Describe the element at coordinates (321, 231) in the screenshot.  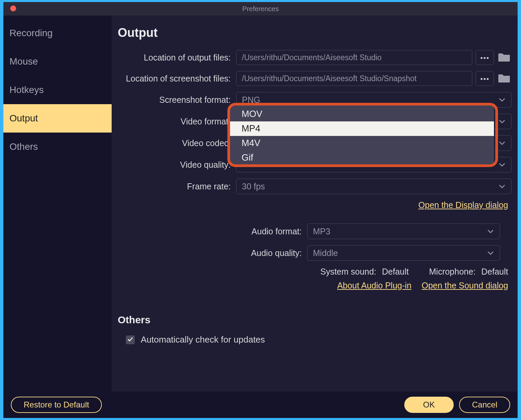
I see `audio-format-value: MP3` at that location.